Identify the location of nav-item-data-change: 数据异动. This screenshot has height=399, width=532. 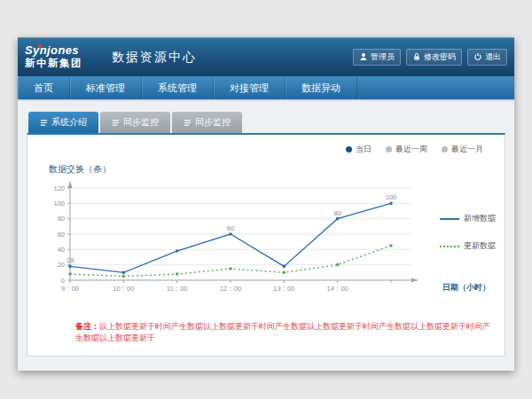
(321, 88).